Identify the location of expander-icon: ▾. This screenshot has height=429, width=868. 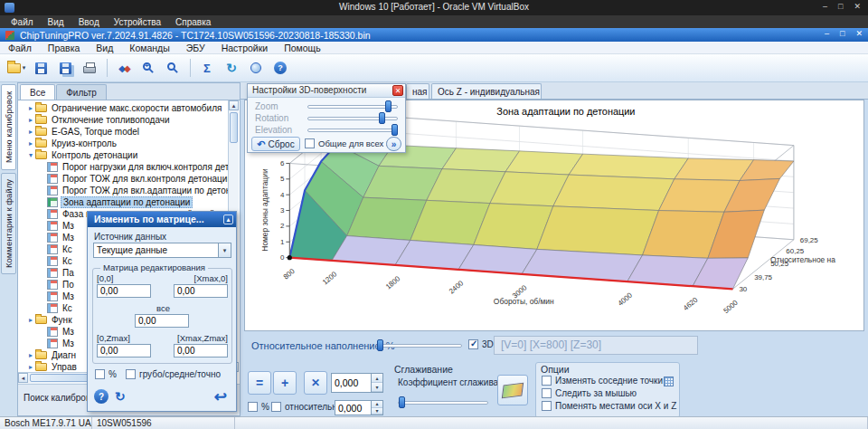
(31, 156).